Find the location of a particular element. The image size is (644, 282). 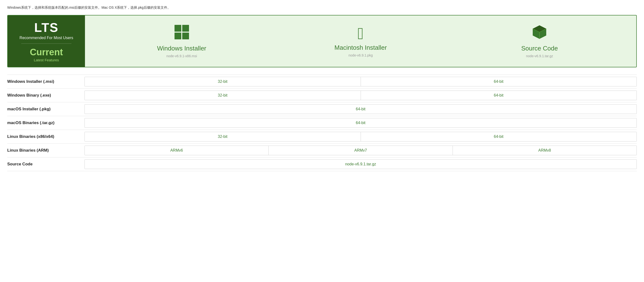

current-label: Current is located at coordinates (46, 52).